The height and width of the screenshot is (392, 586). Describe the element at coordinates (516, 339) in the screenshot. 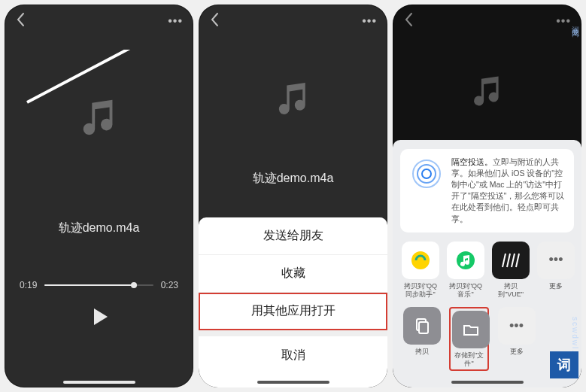

I see `action-more: ••• 更多` at that location.